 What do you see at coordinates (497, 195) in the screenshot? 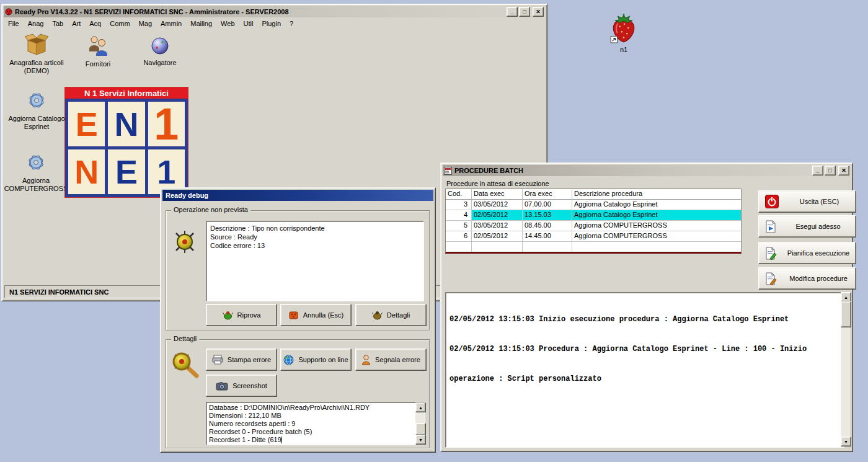
I see `column-header-data: Data exec` at bounding box center [497, 195].